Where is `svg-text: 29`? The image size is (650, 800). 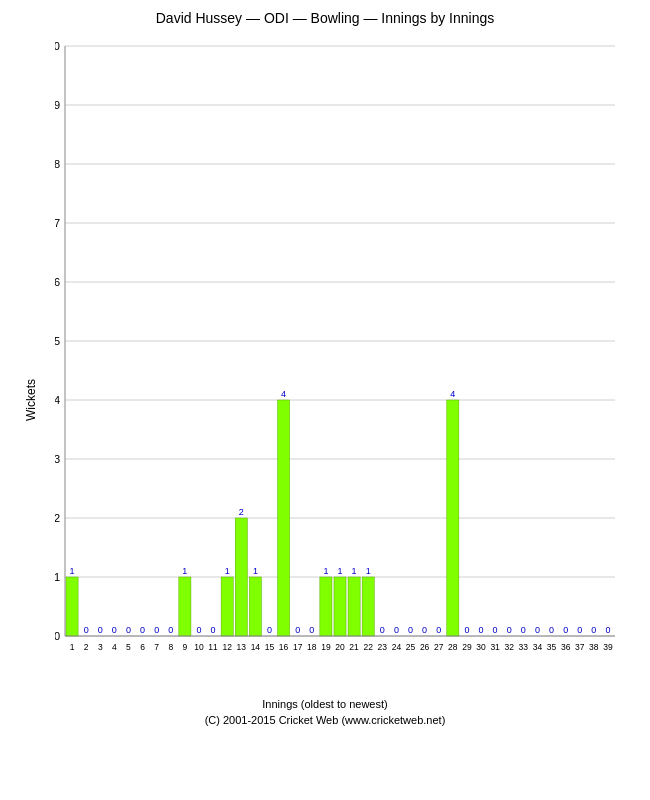 svg-text: 29 is located at coordinates (467, 647).